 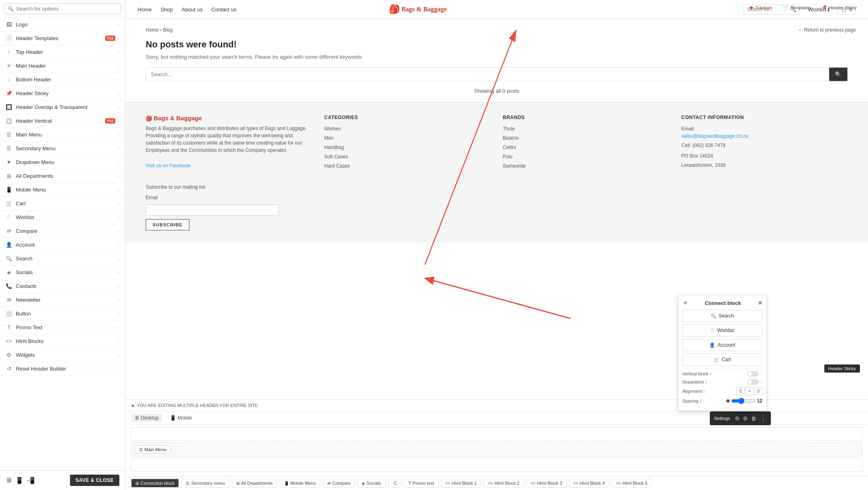 What do you see at coordinates (62, 231) in the screenshot?
I see `sidebar-item-compare: ⇄ Compare ›` at bounding box center [62, 231].